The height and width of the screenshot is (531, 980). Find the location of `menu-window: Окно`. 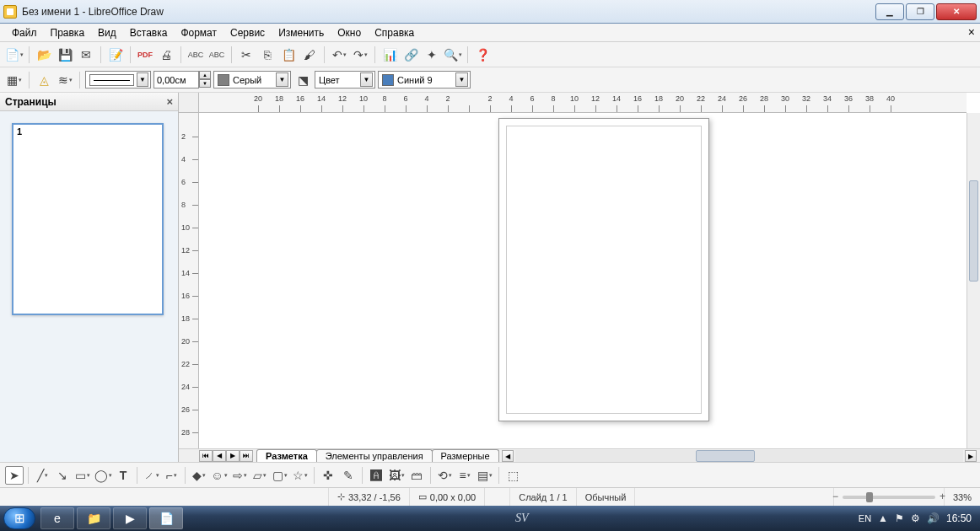

menu-window: Окно is located at coordinates (349, 33).